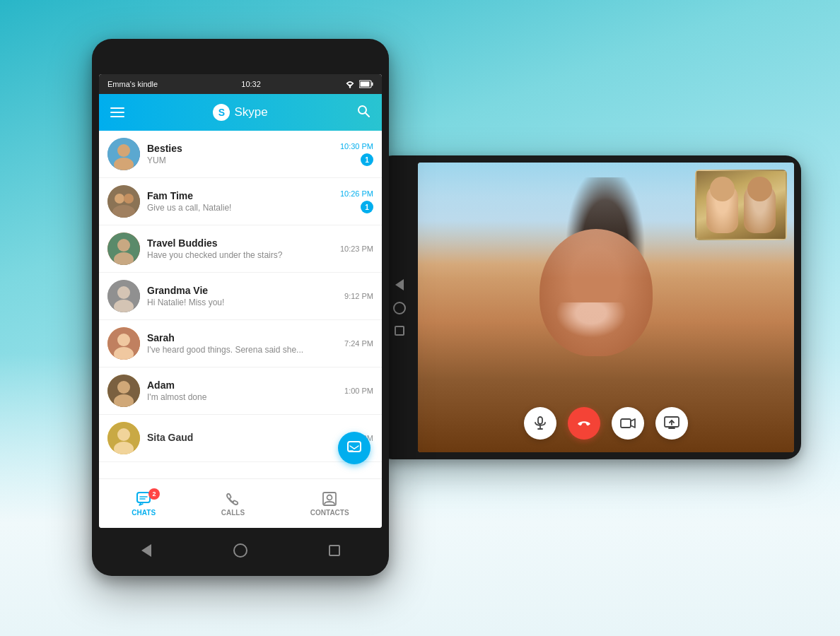 The width and height of the screenshot is (840, 636). I want to click on chat-info-sita: Sita Gaud, so click(242, 438).